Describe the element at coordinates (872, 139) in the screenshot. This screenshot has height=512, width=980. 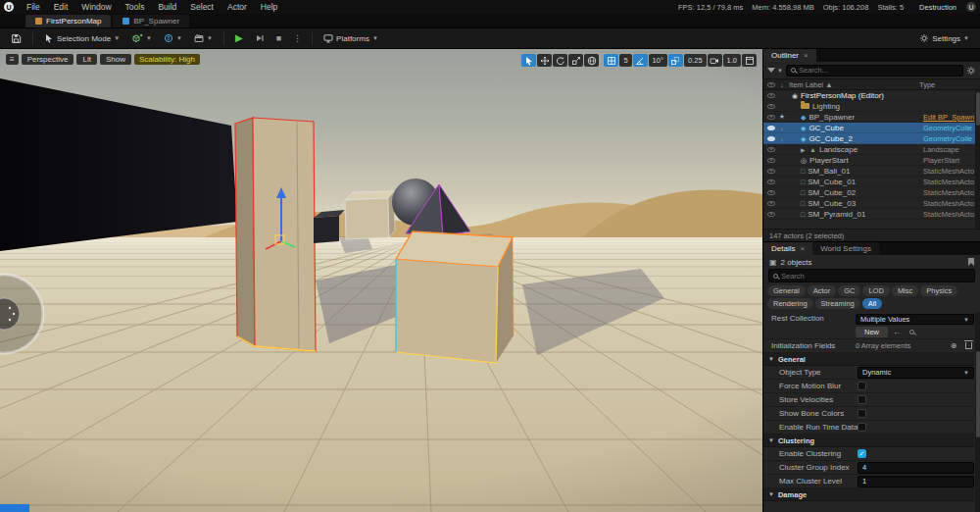
I see `outliner-row-gc-cube-2: ↓ ◈ GC_Cube_2 GeometryColle` at that location.